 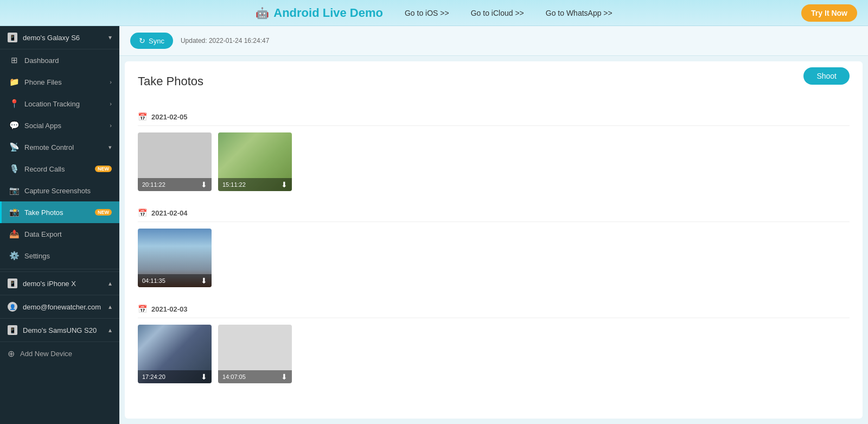 What do you see at coordinates (827, 76) in the screenshot?
I see `shoot-button: Shoot` at bounding box center [827, 76].